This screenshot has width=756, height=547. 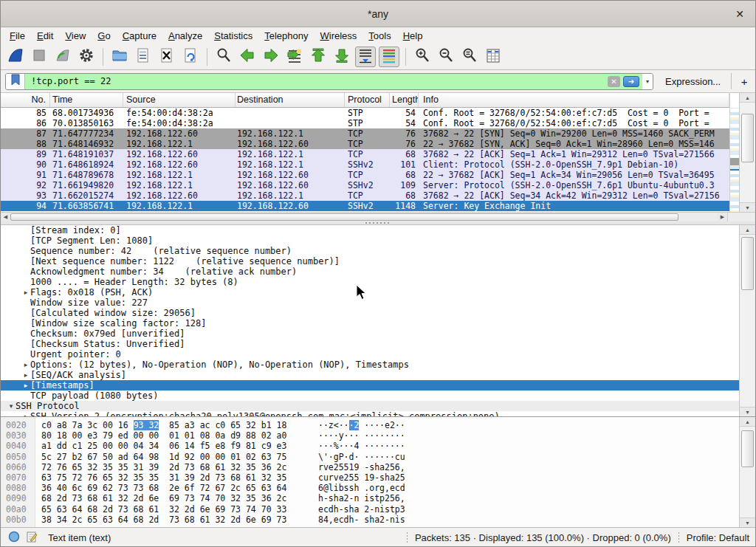 What do you see at coordinates (370, 365) in the screenshot?
I see `detail-row: ▸Options: (12 bytes), No-Operation (NOP)…` at bounding box center [370, 365].